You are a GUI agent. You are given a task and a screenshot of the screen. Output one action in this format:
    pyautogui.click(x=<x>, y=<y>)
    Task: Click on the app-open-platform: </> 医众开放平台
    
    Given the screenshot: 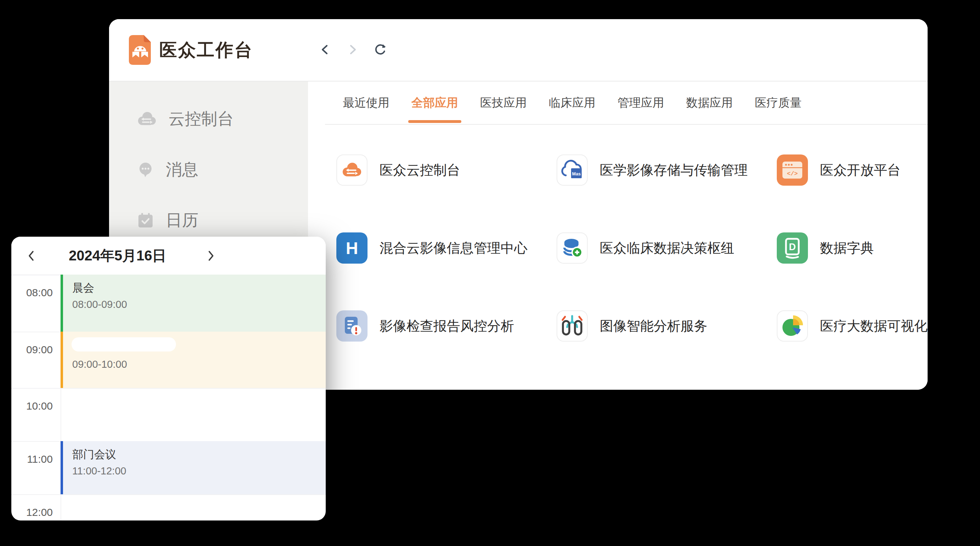 What is the action you would take?
    pyautogui.click(x=852, y=170)
    